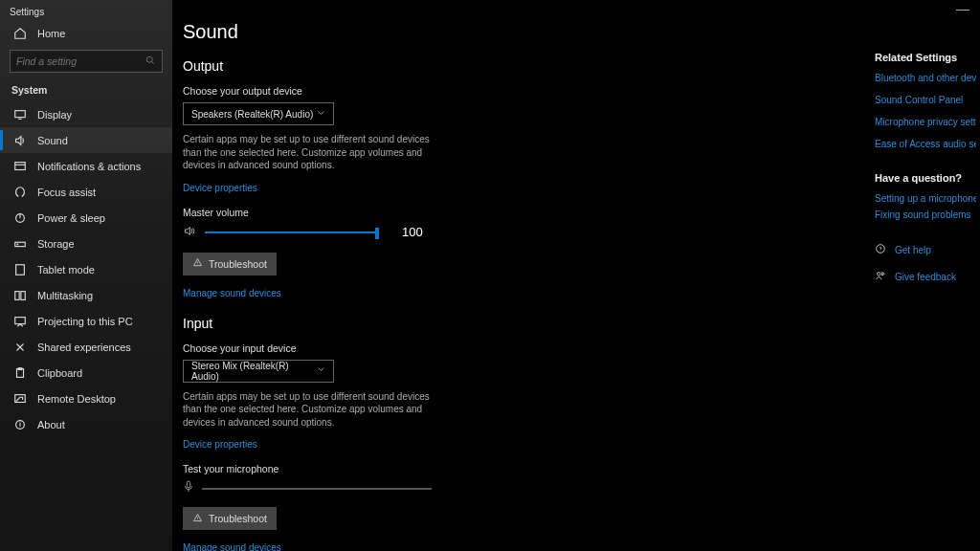  Describe the element at coordinates (67, 192) in the screenshot. I see `nav-label: Focus assist` at that location.